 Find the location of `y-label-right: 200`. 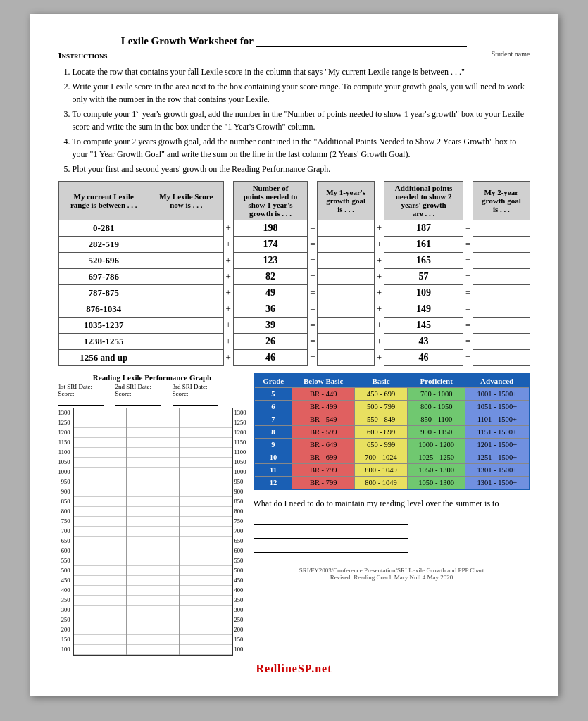

y-label-right: 200 is located at coordinates (241, 629).